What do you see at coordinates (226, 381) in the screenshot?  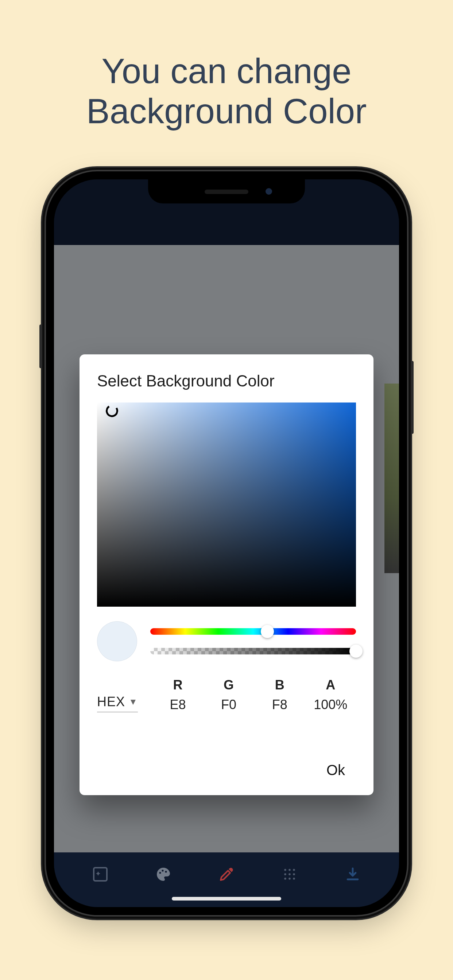 I see `modal-title: Select Background Color` at bounding box center [226, 381].